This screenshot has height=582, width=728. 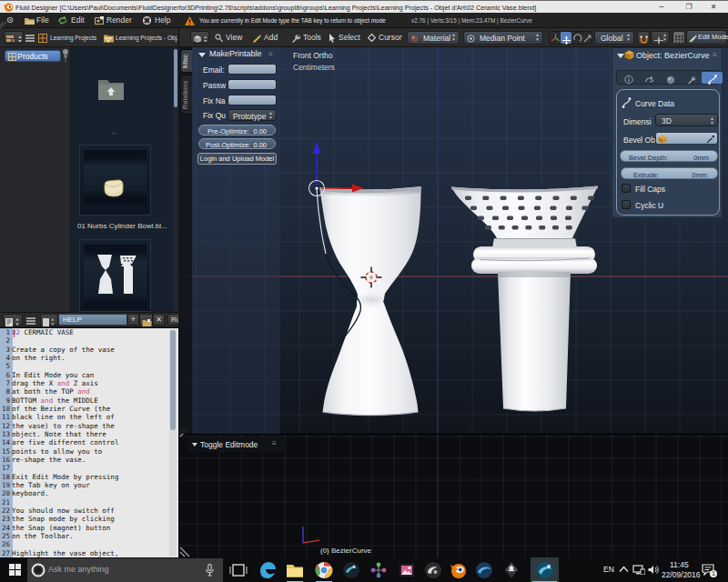 I want to click on manipulator-translate-button, so click(x=566, y=38).